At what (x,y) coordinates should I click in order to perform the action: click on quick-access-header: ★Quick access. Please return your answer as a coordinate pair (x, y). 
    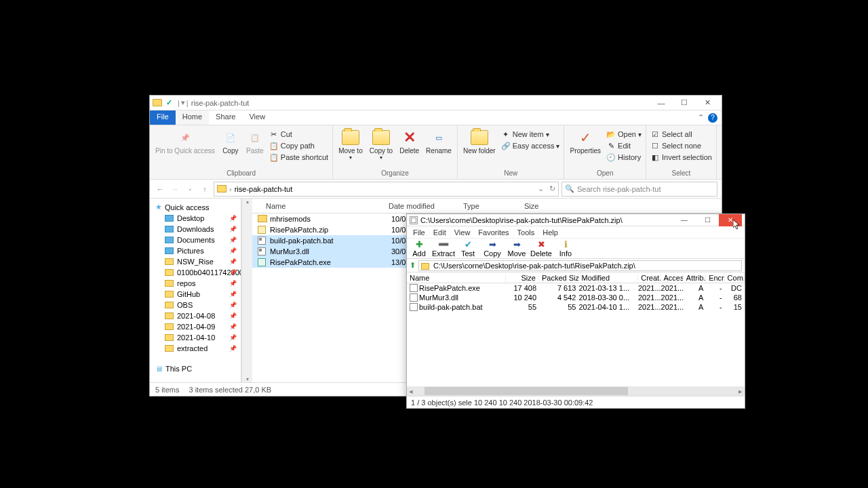
    Looking at the image, I should click on (195, 207).